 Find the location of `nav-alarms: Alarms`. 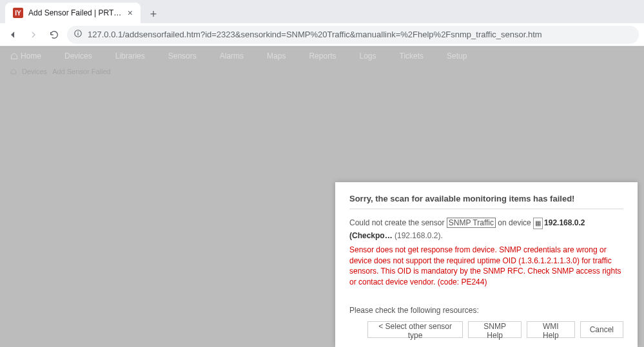

nav-alarms: Alarms is located at coordinates (232, 56).